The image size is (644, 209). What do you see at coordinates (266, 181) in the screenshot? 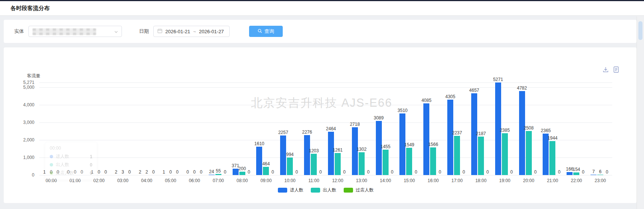
I see `x-axis-label: 09:00` at bounding box center [266, 181].